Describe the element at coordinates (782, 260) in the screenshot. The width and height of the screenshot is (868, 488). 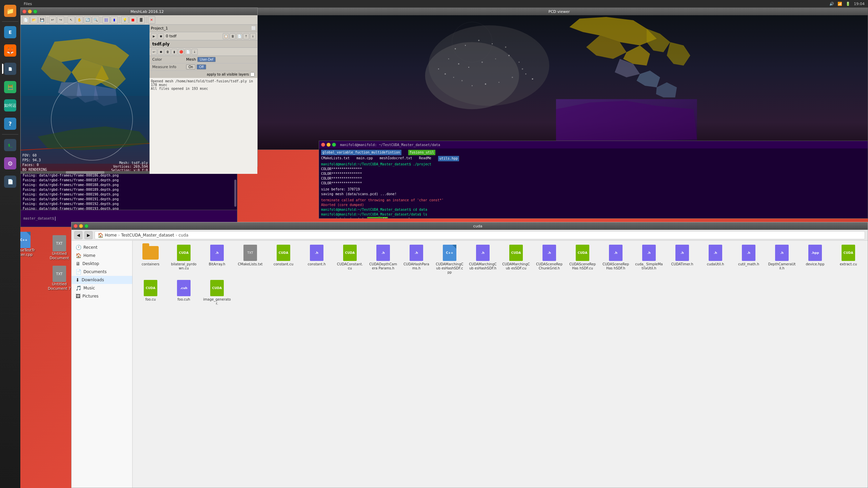
I see `file-depthcam: .h DepthCameraUtil.h` at that location.